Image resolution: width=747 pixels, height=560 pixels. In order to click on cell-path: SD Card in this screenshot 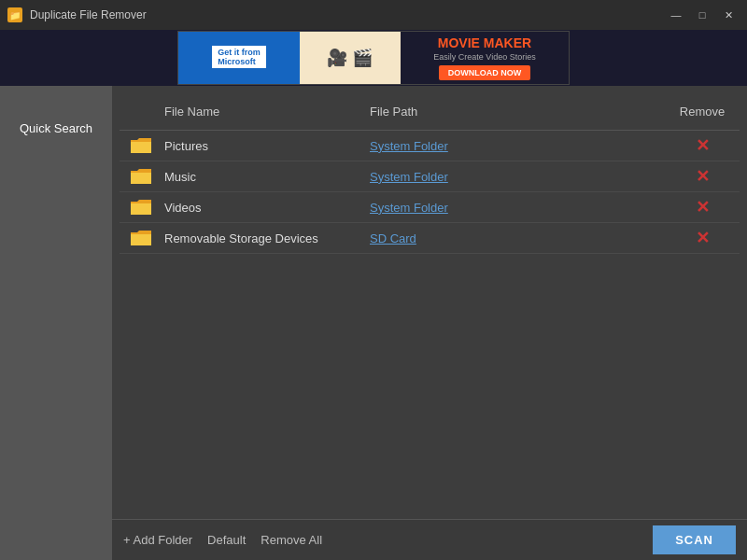, I will do `click(514, 239)`.